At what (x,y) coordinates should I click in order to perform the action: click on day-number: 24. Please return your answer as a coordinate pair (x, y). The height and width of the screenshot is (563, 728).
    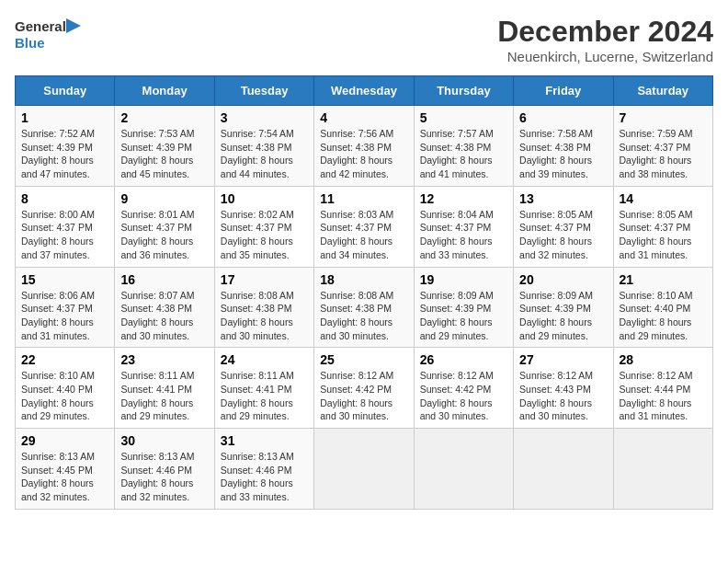
    Looking at the image, I should click on (265, 360).